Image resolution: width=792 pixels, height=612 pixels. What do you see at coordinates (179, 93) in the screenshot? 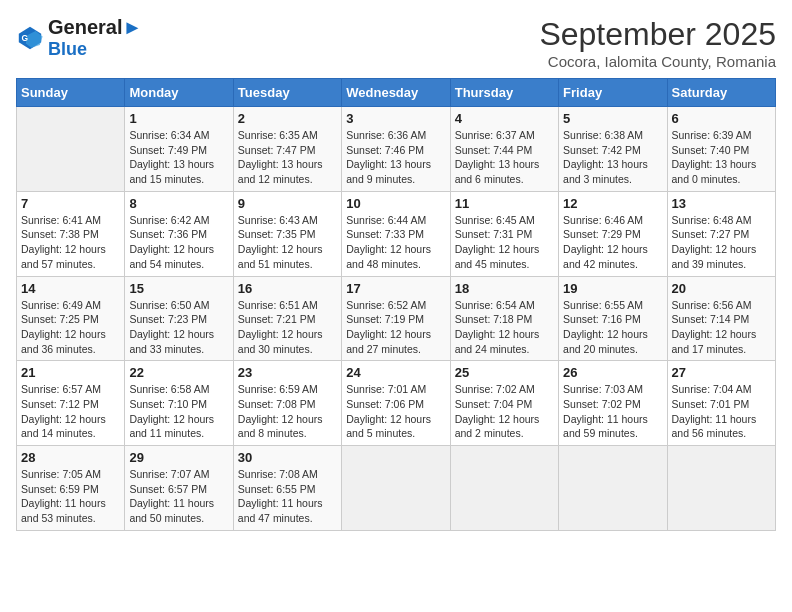
I see `header-day-monday: Monday` at bounding box center [179, 93].